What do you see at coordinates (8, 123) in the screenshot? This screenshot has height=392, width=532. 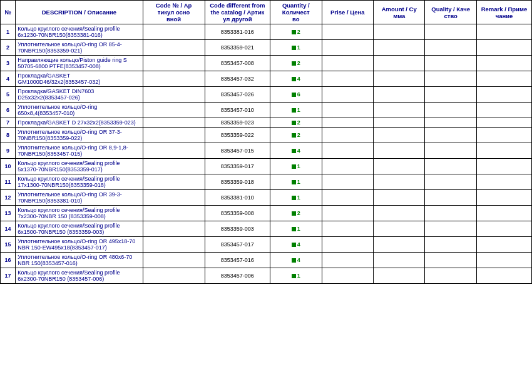 I see `cell-no: 7` at bounding box center [8, 123].